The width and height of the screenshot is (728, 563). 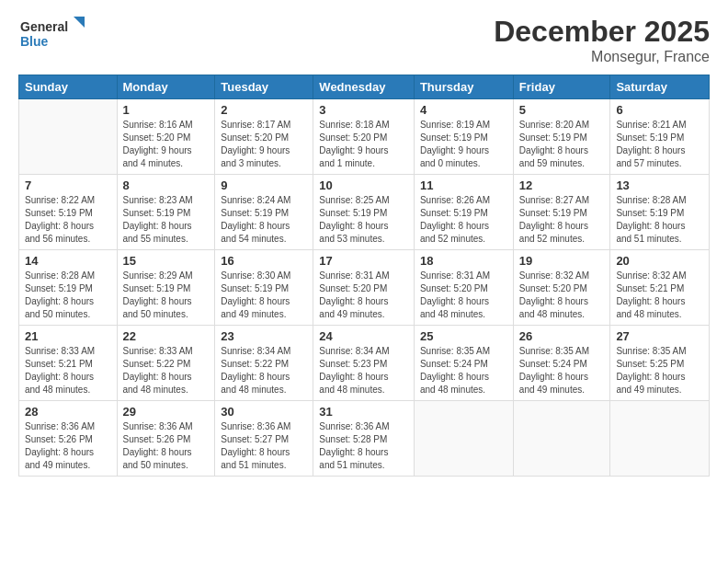 I want to click on header: GeneralBlue December 2025 Monsegur, Fran…, so click(x=364, y=40).